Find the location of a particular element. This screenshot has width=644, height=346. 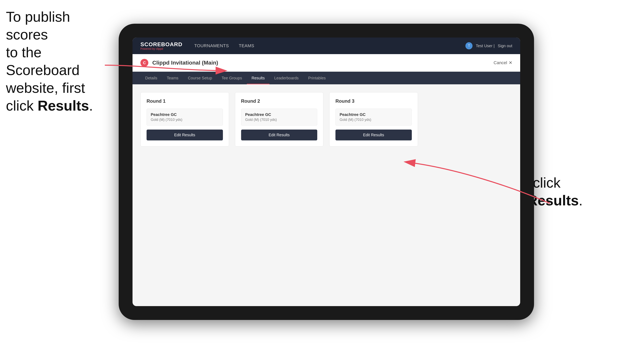

round-1-course-details: Gold (M) (7010 yds) is located at coordinates (185, 120).